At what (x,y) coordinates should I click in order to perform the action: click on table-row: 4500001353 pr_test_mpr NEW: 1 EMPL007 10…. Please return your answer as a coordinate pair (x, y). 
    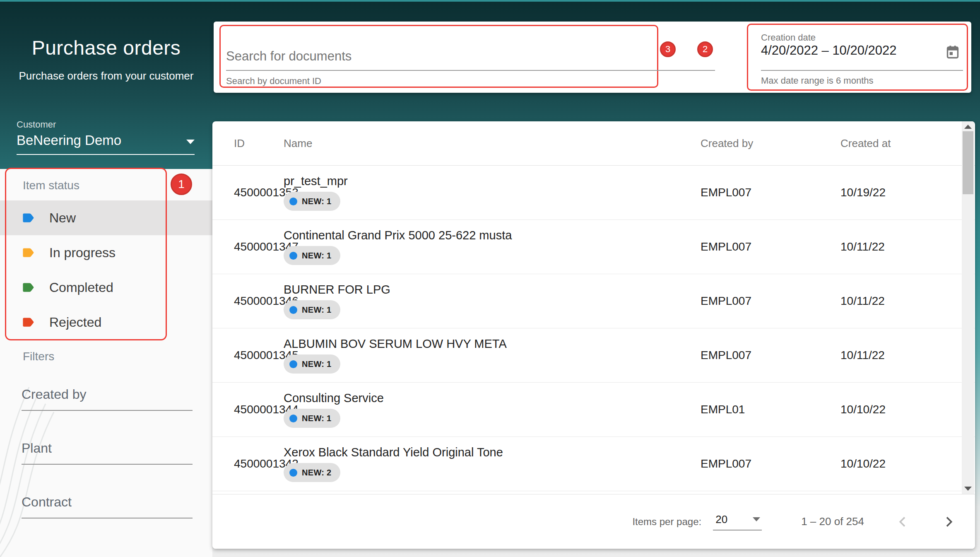
    Looking at the image, I should click on (594, 193).